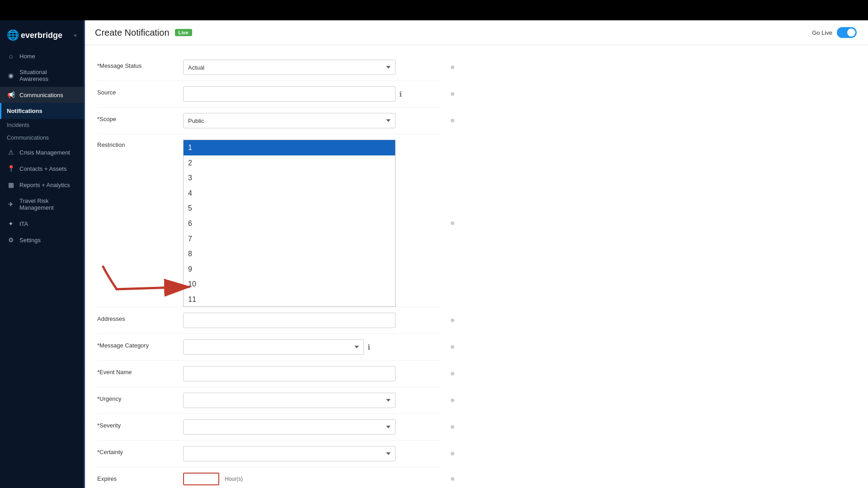 The height and width of the screenshot is (488, 868). Describe the element at coordinates (42, 185) in the screenshot. I see `sidebar-item-reports-analytics: ▦ Reports + Analytics` at that location.